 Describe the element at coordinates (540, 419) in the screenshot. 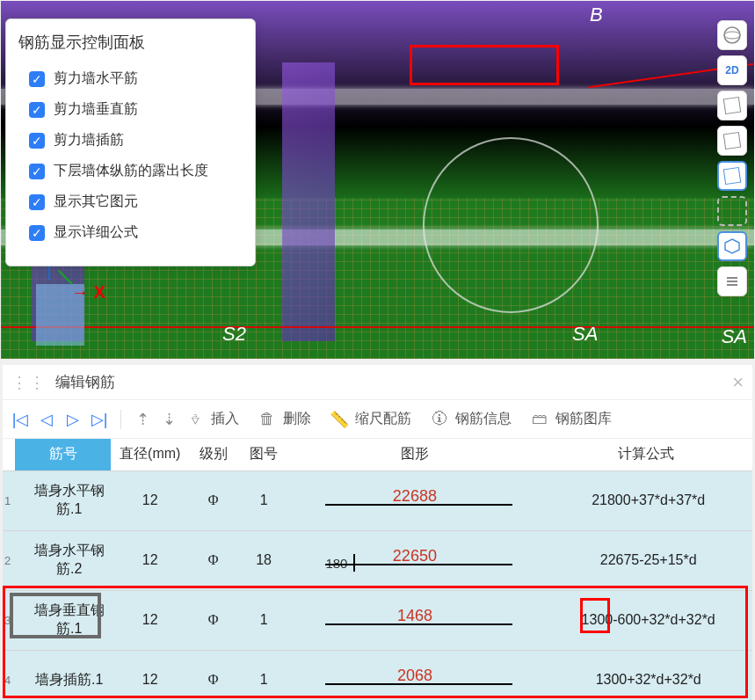

I see `library-icon: 🗃` at that location.